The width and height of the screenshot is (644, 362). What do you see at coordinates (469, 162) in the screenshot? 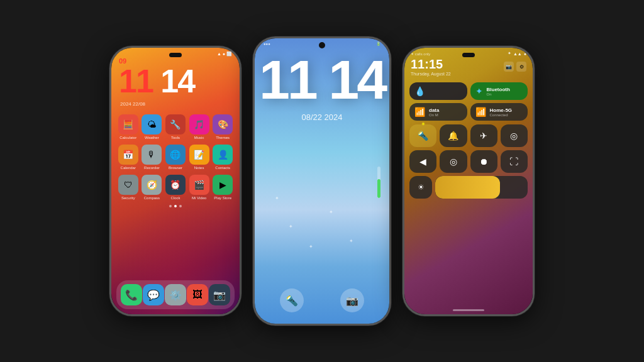
I see `control-row-2: ◀ ◎ ⏺ ⛶` at bounding box center [469, 162].